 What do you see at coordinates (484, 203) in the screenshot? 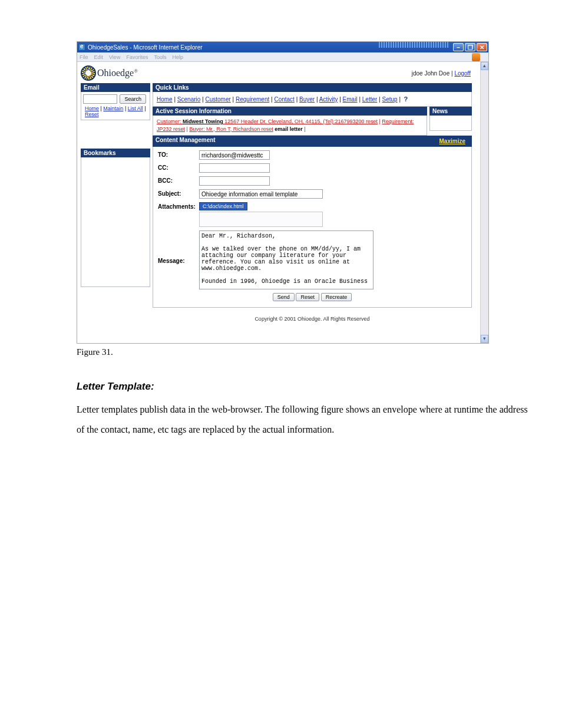
I see `vertical-scrollbar: ▴ ▾` at bounding box center [484, 203].